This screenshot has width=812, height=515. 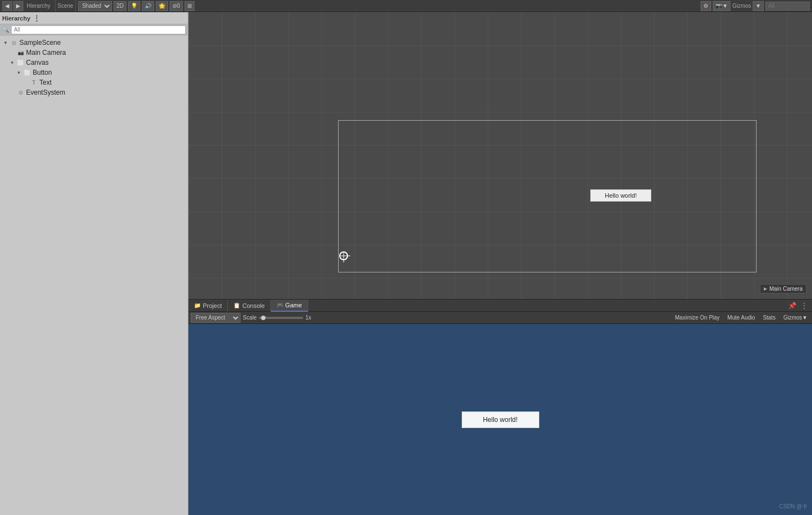 What do you see at coordinates (94, 73) in the screenshot?
I see `tree-item-button: Button` at bounding box center [94, 73].